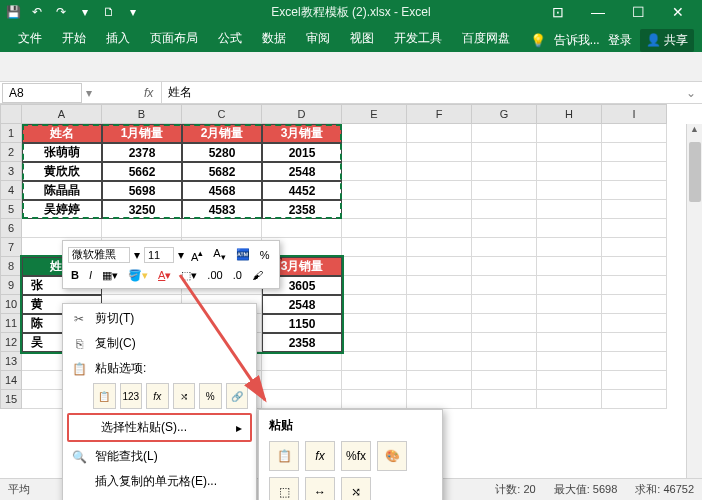 This screenshot has width=702, height=500. I want to click on cell: 吴婷婷, so click(62, 210).